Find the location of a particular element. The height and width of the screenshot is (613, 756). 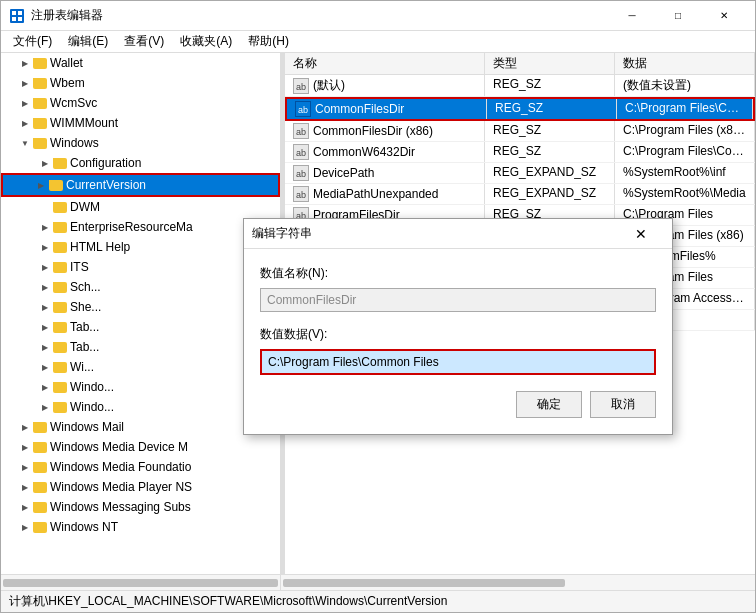

tree-item-enterprise: ▶ EnterpriseResourceMa is located at coordinates (140, 227).